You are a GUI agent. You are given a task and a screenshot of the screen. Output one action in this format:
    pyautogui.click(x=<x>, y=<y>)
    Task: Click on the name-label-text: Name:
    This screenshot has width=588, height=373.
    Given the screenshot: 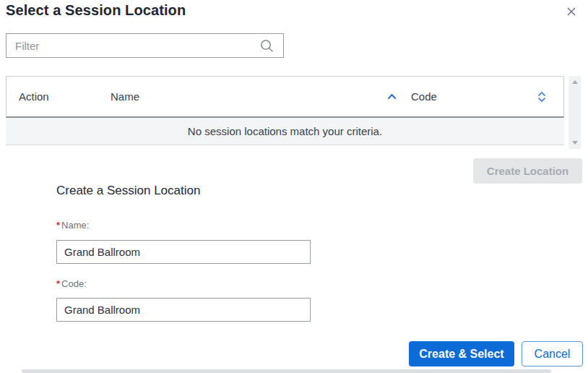 What is the action you would take?
    pyautogui.click(x=75, y=226)
    